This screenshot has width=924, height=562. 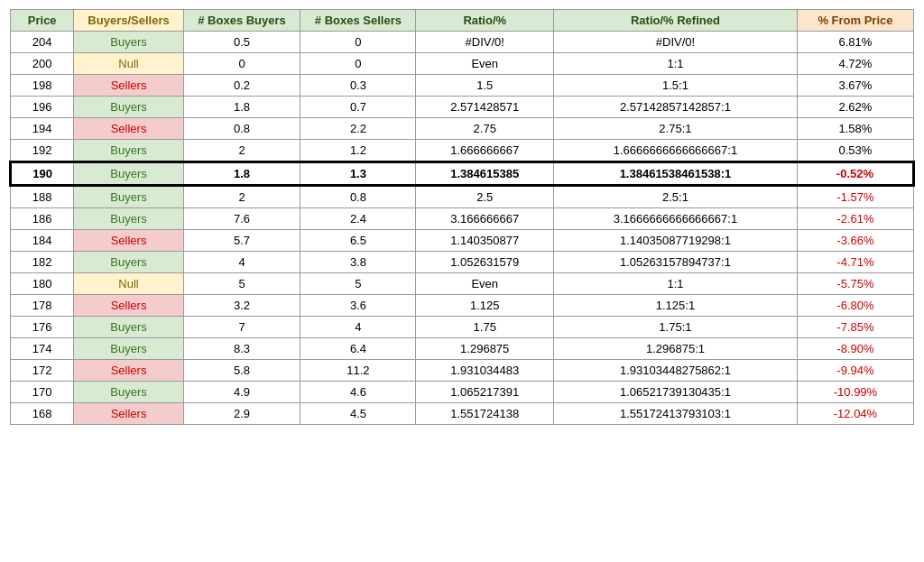 I want to click on boxes-buyers-cell: 0, so click(x=242, y=64).